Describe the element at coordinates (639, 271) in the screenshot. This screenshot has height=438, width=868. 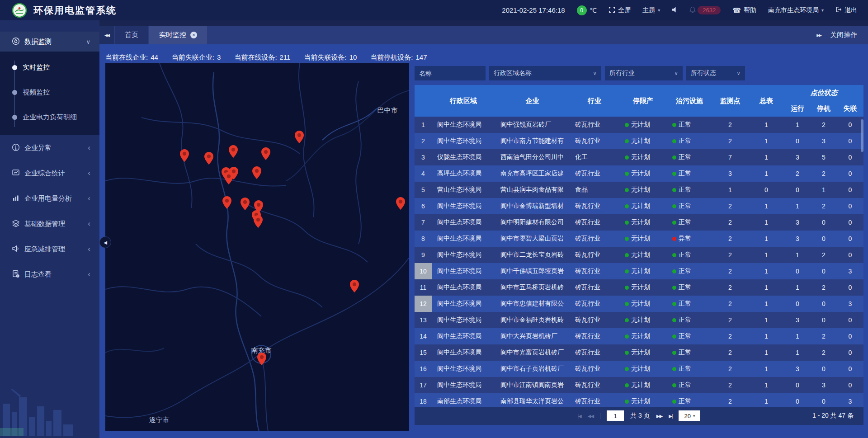
I see `table-row: 10 阆中生态环境局 阆中千佛镇五郎垭页岩 砖瓦行业 无计划 正常 2 1 0 …` at that location.